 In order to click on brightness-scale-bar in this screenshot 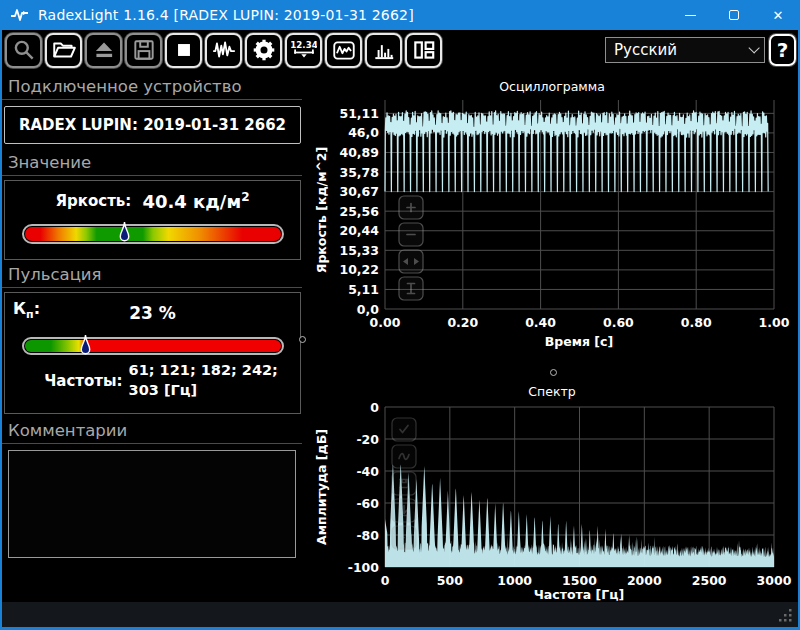, I will do `click(153, 234)`.